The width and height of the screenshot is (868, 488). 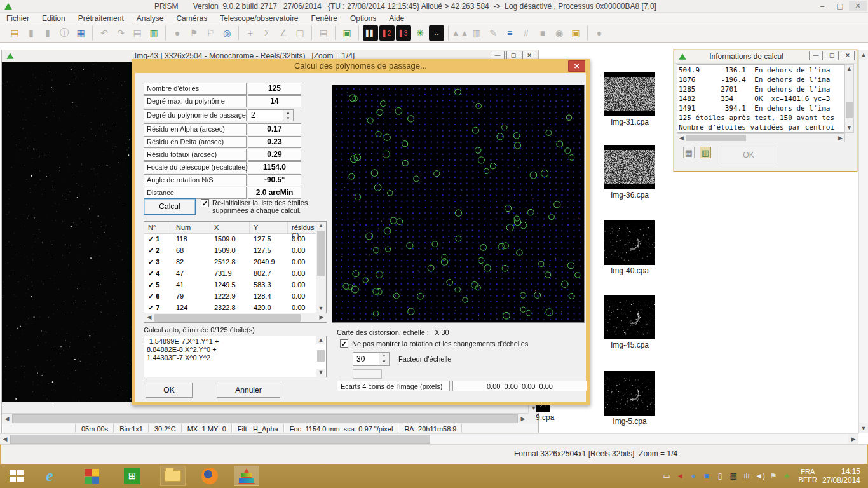 I want to click on image-info-icon: ▦, so click(x=81, y=33).